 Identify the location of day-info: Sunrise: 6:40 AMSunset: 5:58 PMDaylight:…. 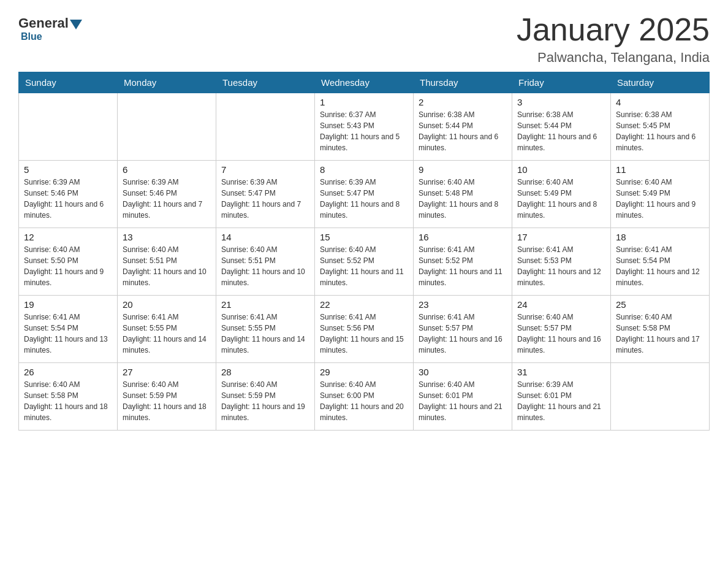
(68, 401).